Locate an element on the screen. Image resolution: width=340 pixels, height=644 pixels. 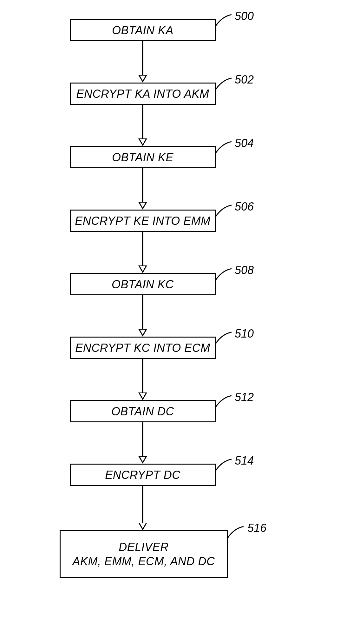
step-box-514: ENCRYPT DC is located at coordinates (143, 475).